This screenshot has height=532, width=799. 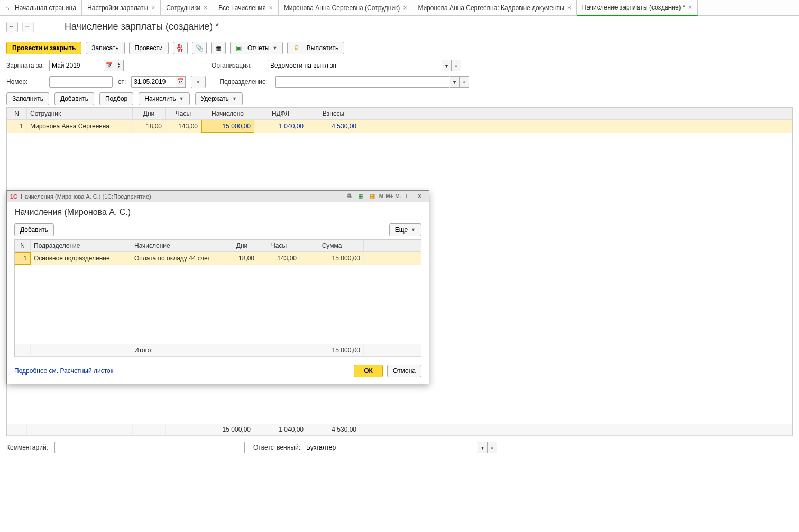 I want to click on memory-m: M, so click(x=381, y=197).